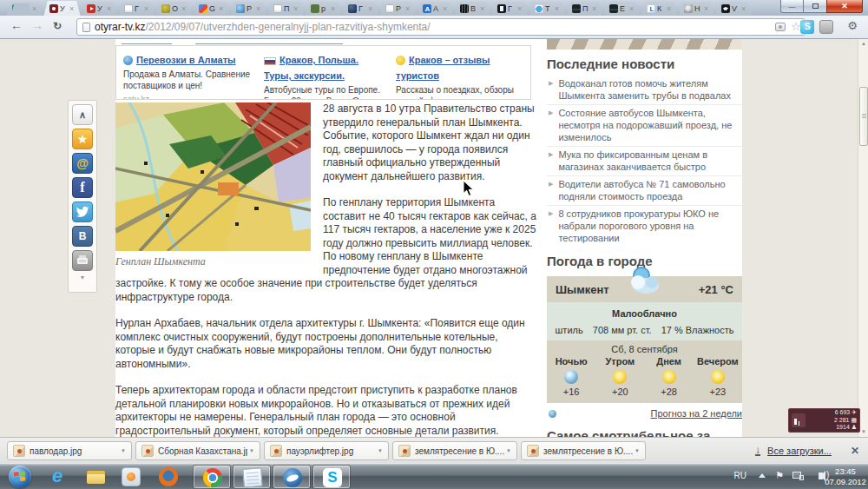  I want to click on ad-item: Краков, Польша. Туры, экскурсии.Автобусн…, so click(325, 76).